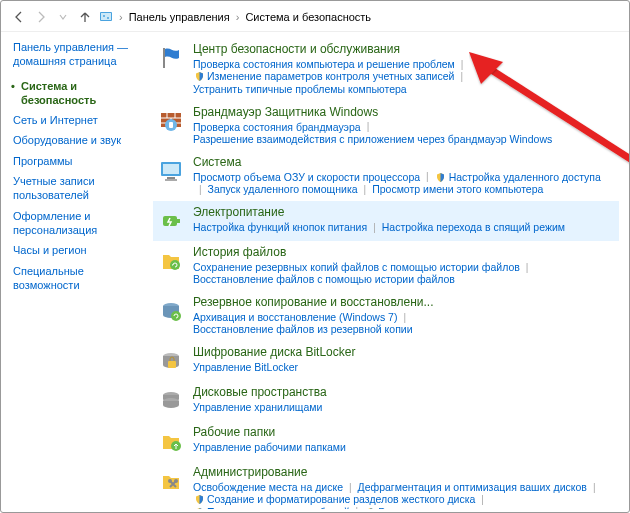 The width and height of the screenshot is (630, 513). What do you see at coordinates (324, 76) in the screenshot?
I see `category-link: Изменение параметров контроля учетных за…` at bounding box center [324, 76].